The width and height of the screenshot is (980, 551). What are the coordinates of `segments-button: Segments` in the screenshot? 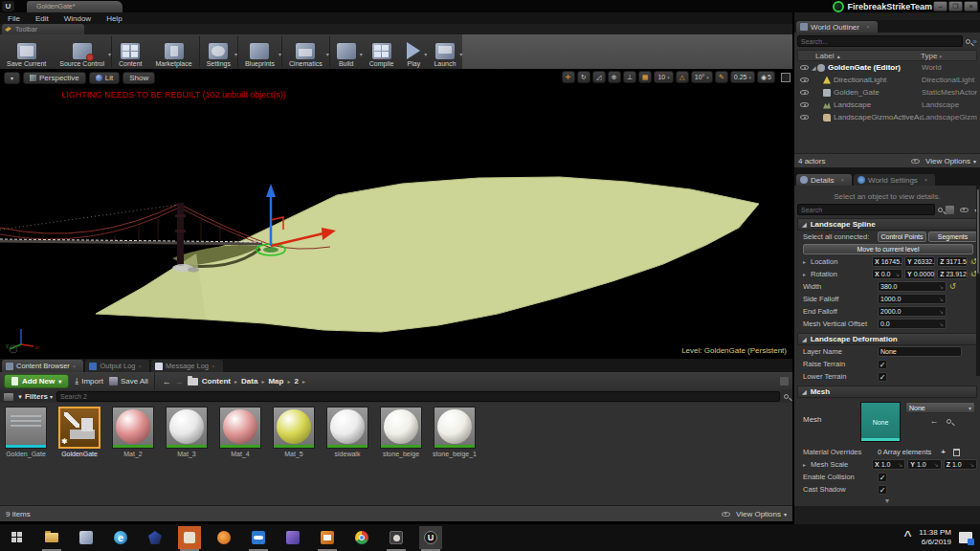 It's located at (953, 237).